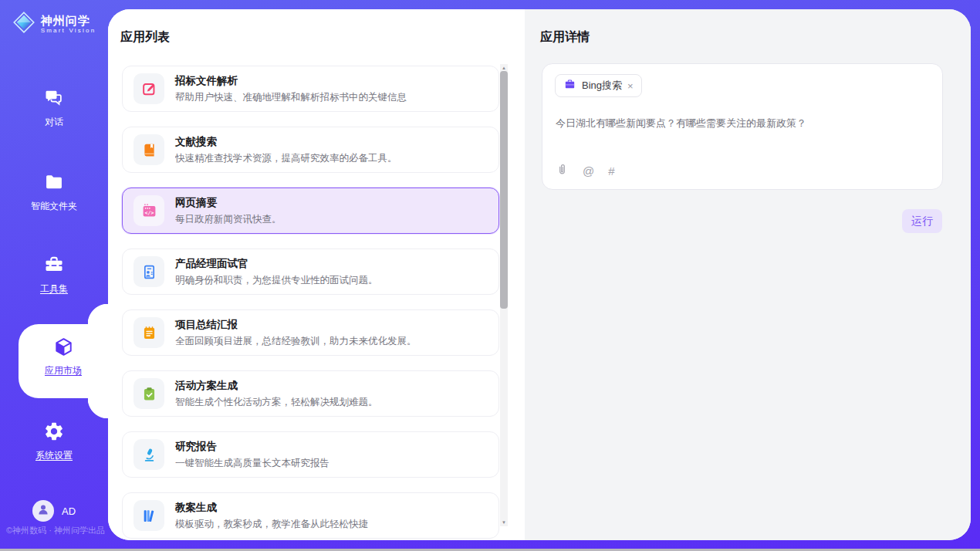  I want to click on input-toolbar: @#, so click(585, 171).